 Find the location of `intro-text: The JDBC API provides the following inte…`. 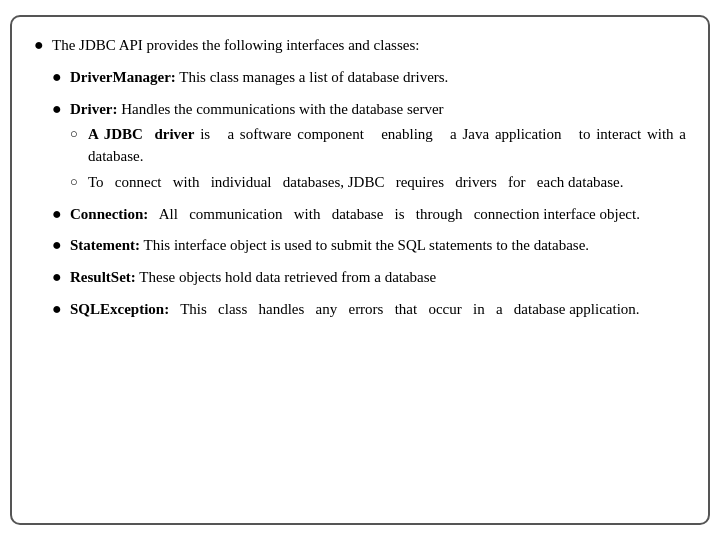

intro-text: The JDBC API provides the following inte… is located at coordinates (369, 46).